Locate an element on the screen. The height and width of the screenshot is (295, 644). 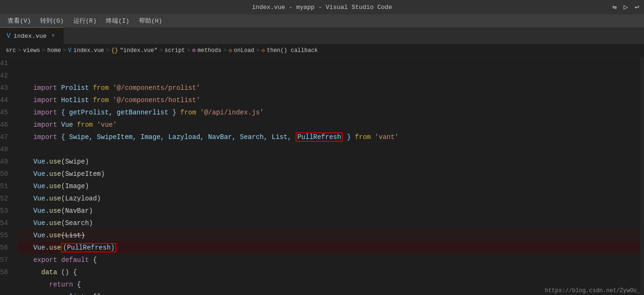
bc-sep-2: > is located at coordinates (44, 51).